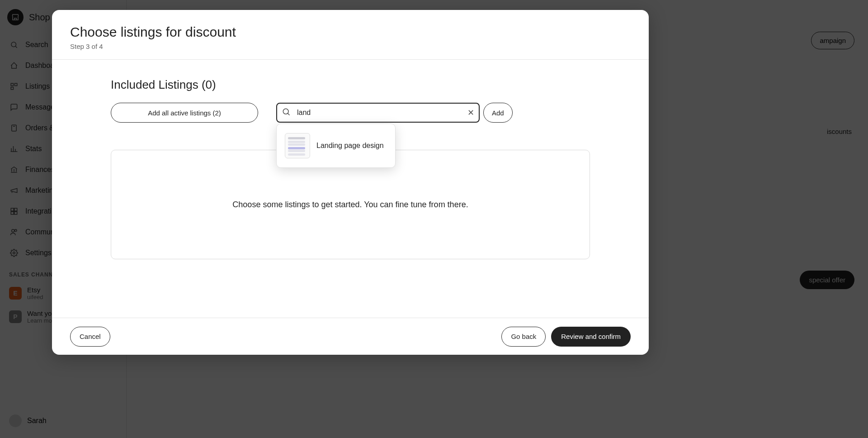 This screenshot has width=868, height=438. Describe the element at coordinates (336, 146) in the screenshot. I see `search-dropdown: Landing page design` at that location.